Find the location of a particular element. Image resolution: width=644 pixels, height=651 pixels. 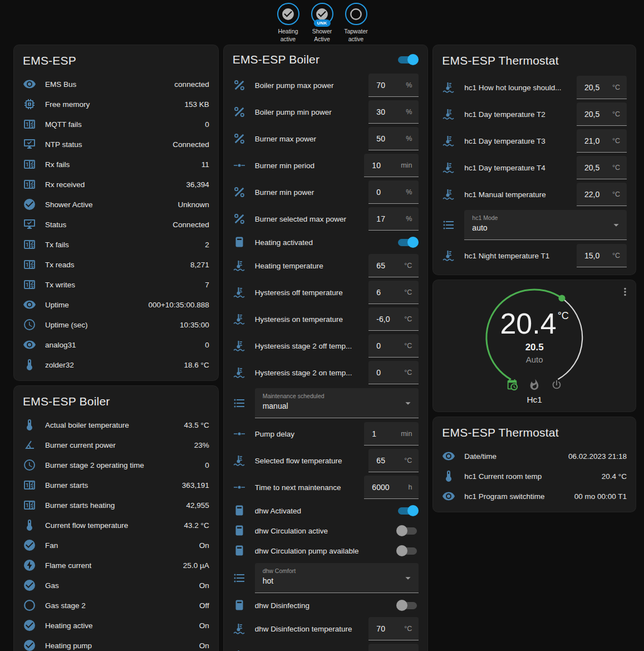

entity-row: MQTT fails0 is located at coordinates (116, 124).